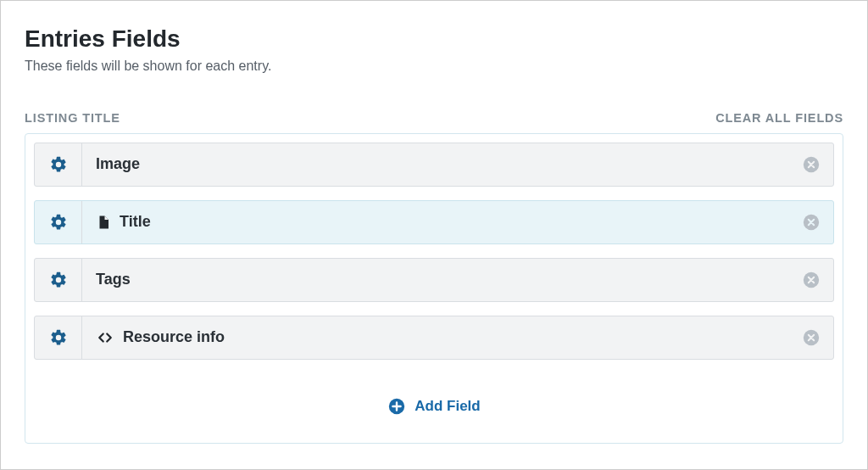 The image size is (868, 470). I want to click on field-body: Resource info, so click(436, 338).